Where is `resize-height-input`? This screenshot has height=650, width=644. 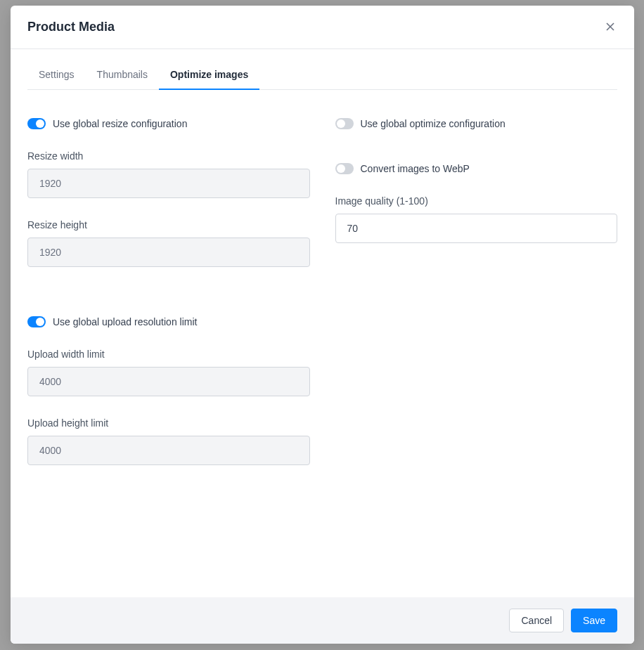
resize-height-input is located at coordinates (169, 252).